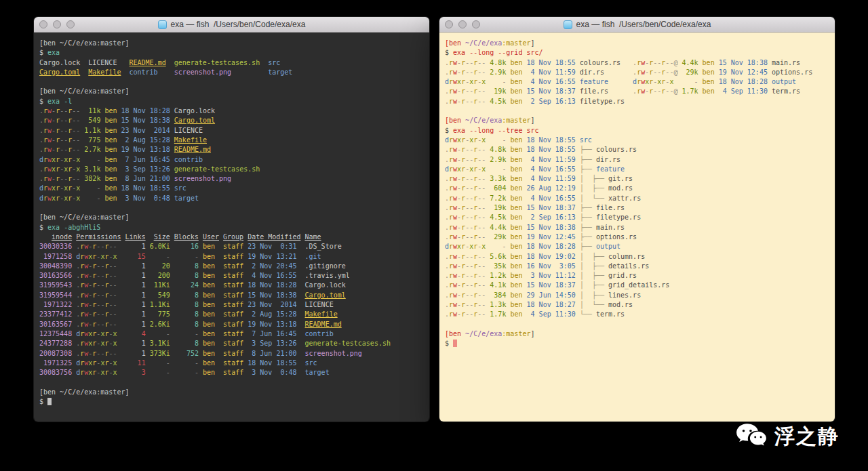 This screenshot has width=868, height=471. What do you see at coordinates (232, 237) in the screenshot?
I see `terminal-line: inode Permissions Links Size Blocks User…` at bounding box center [232, 237].